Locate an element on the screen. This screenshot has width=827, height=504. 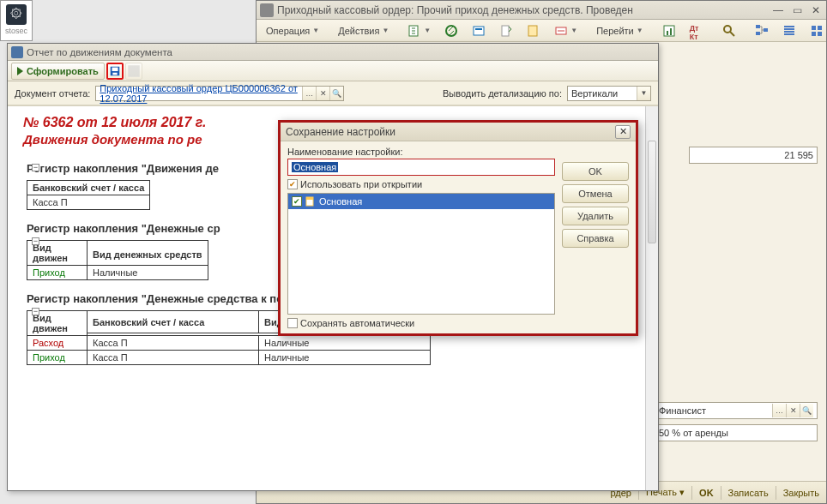
close-button: ✕ is located at coordinates (816, 10).